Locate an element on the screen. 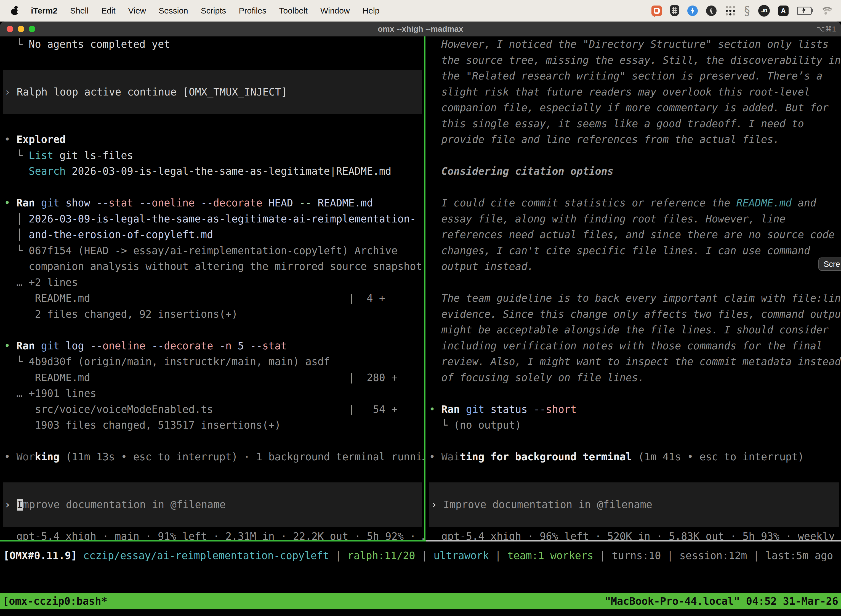 This screenshot has width=841, height=616. menu-item-help: Help is located at coordinates (371, 10).